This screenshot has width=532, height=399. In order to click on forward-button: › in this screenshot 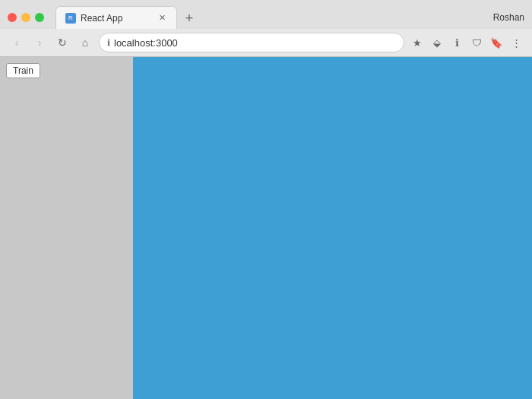, I will do `click(40, 43)`.